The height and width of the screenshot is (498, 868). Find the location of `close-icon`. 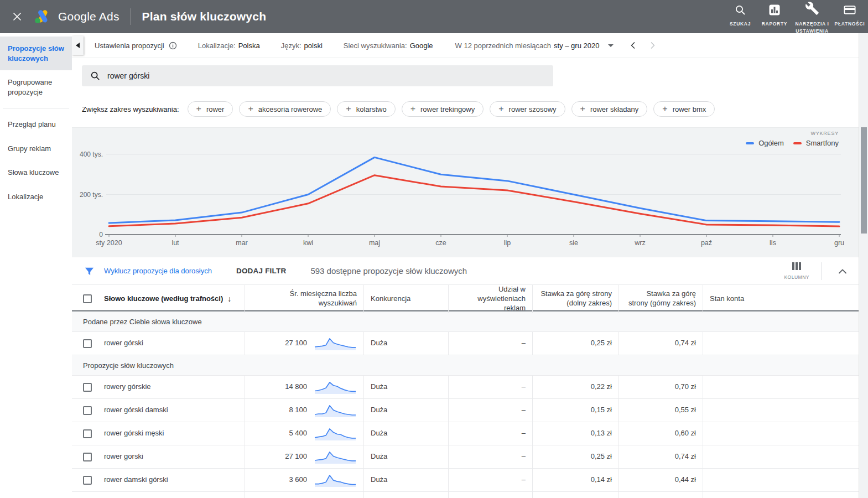

close-icon is located at coordinates (17, 17).